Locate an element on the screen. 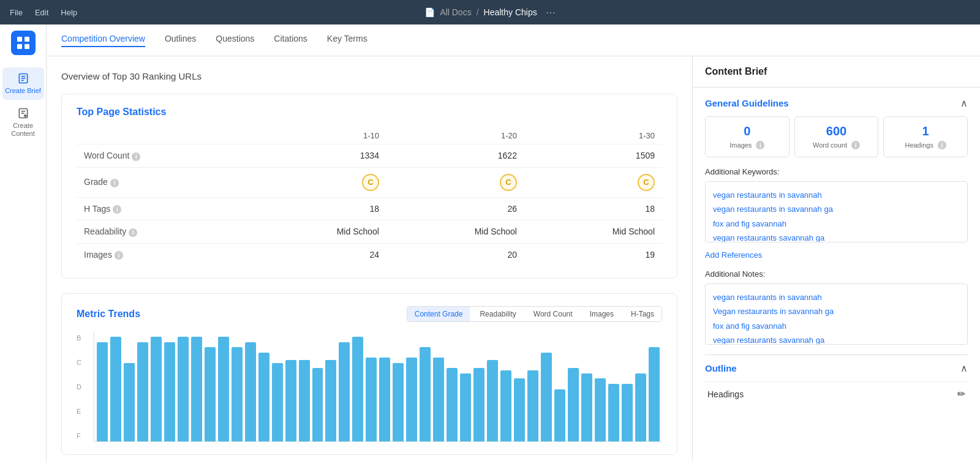 The height and width of the screenshot is (461, 980). keyword-item: vegan restaurants savannah ga is located at coordinates (837, 236).